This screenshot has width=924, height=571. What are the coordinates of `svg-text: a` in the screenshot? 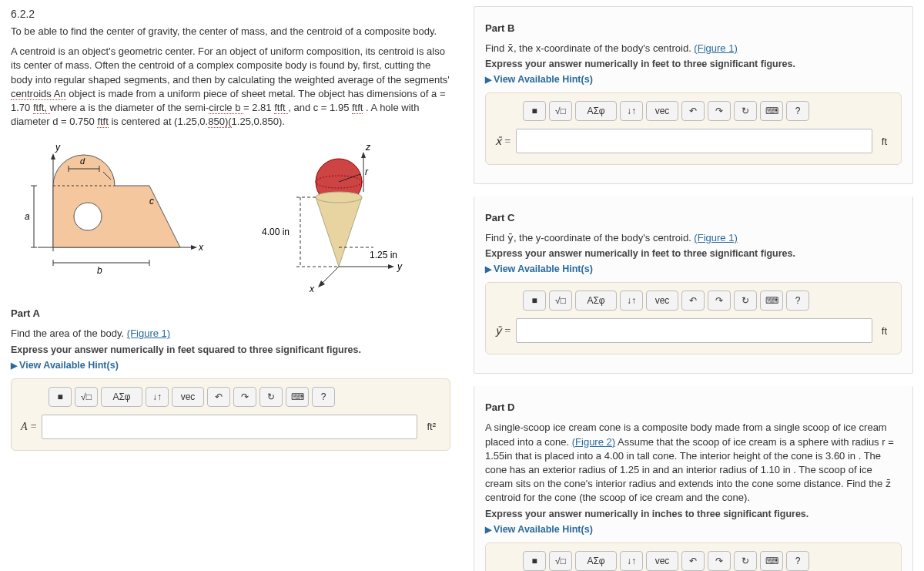 It's located at (28, 217).